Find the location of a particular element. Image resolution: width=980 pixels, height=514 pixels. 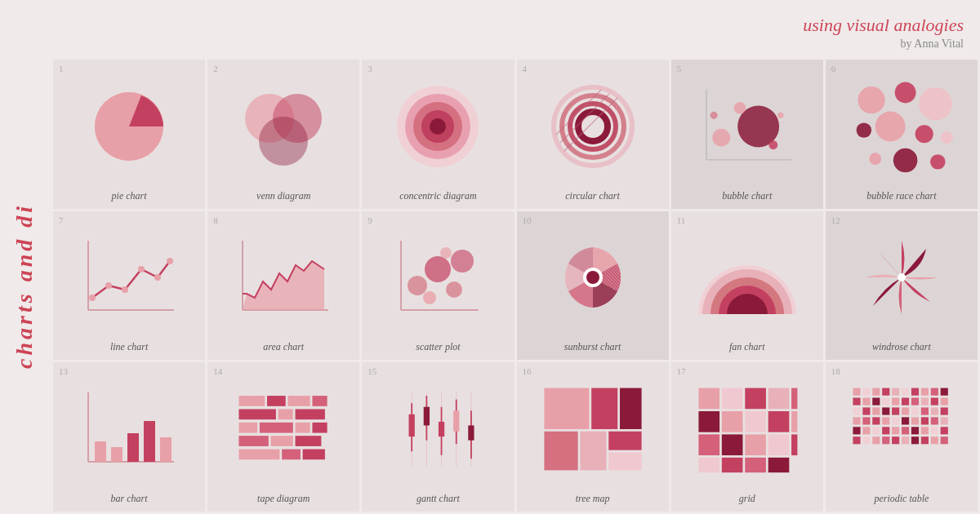

circular-visual is located at coordinates (593, 123).